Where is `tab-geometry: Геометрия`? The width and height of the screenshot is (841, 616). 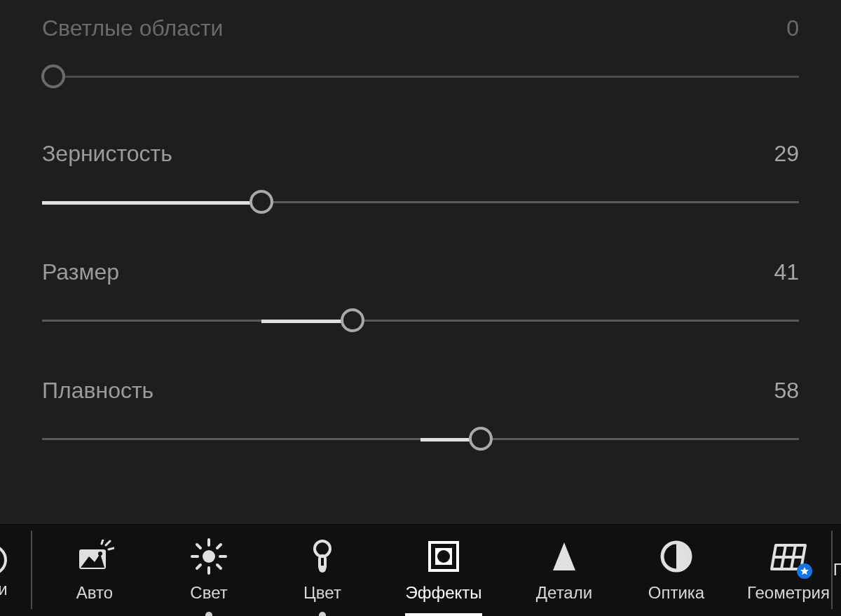
tab-geometry: Геометрия is located at coordinates (788, 570).